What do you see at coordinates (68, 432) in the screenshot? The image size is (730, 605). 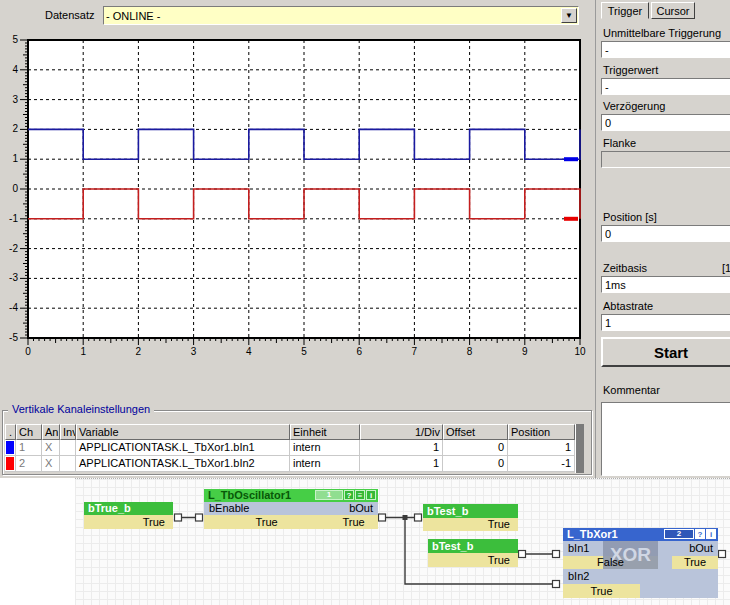 I see `col-inv: Inv` at bounding box center [68, 432].